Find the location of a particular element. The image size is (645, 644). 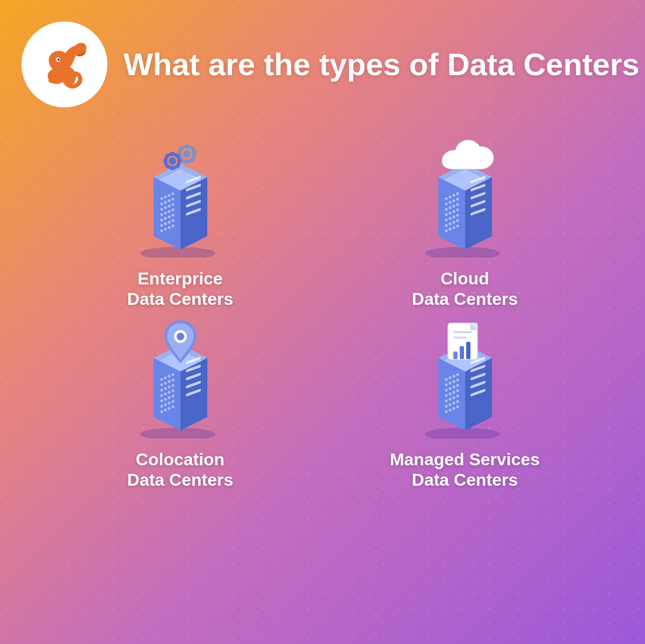

managed-label: Managed Services Data Centers is located at coordinates (465, 470).